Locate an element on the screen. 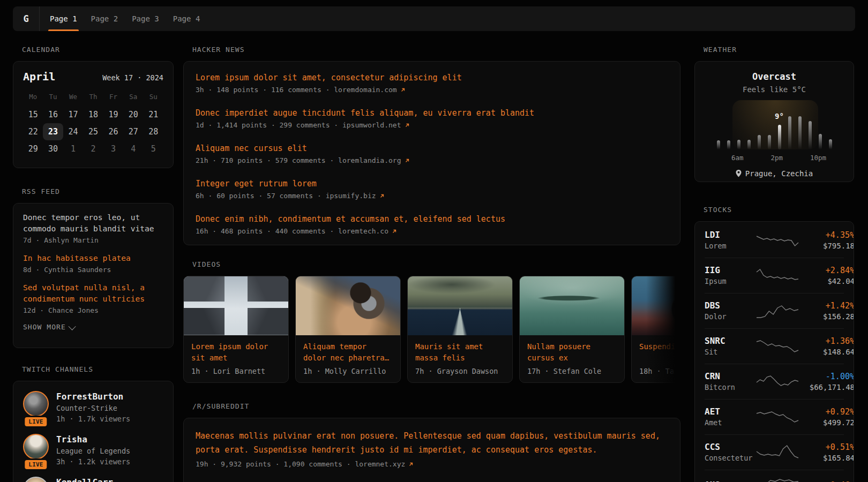 The width and height of the screenshot is (868, 482). calendar-card: April Week 17 · 2024 Mo Tu We Th Fr Sa S… is located at coordinates (93, 115).